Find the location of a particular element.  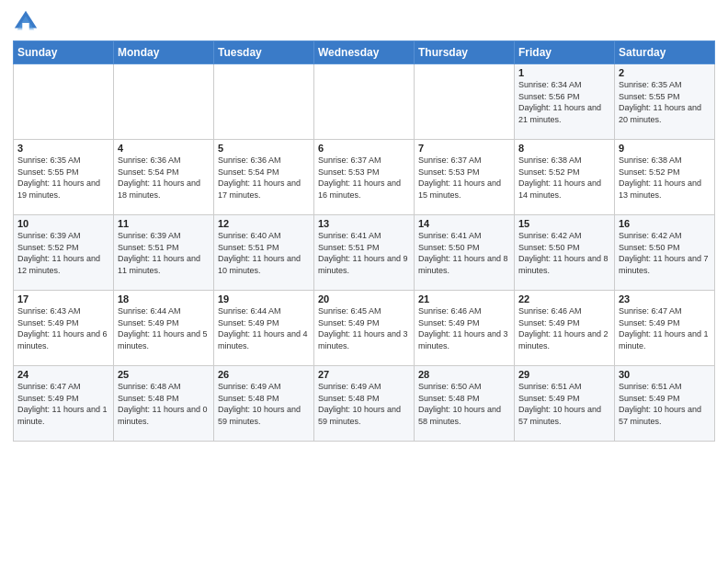

day-number: 21 is located at coordinates (464, 299).